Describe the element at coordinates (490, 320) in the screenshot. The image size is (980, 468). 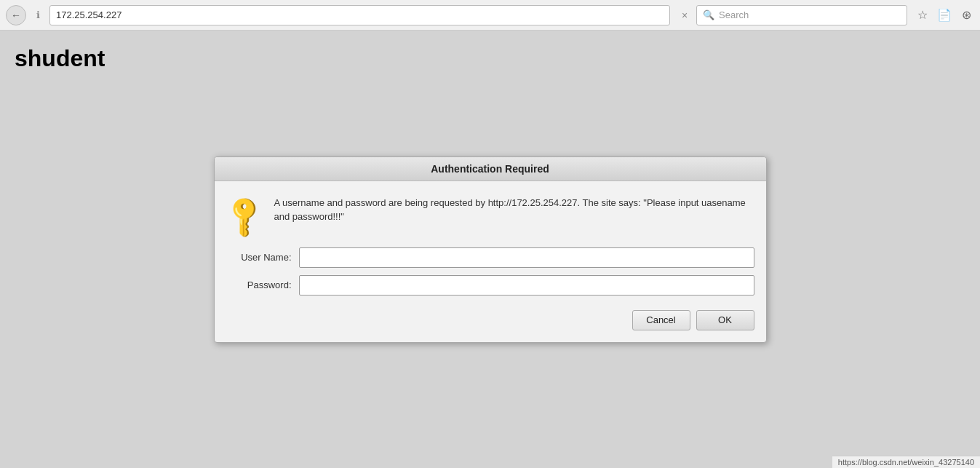
I see `dialog-buttons: Cancel OK` at that location.